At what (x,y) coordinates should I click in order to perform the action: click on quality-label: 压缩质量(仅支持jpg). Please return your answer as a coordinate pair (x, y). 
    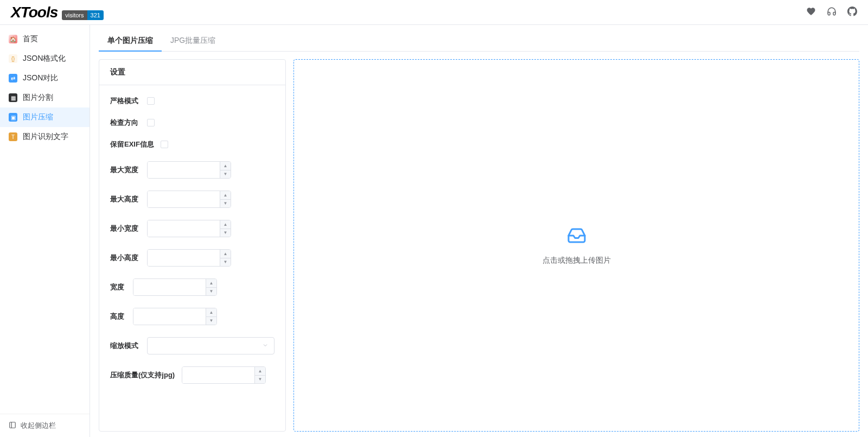
    Looking at the image, I should click on (143, 375).